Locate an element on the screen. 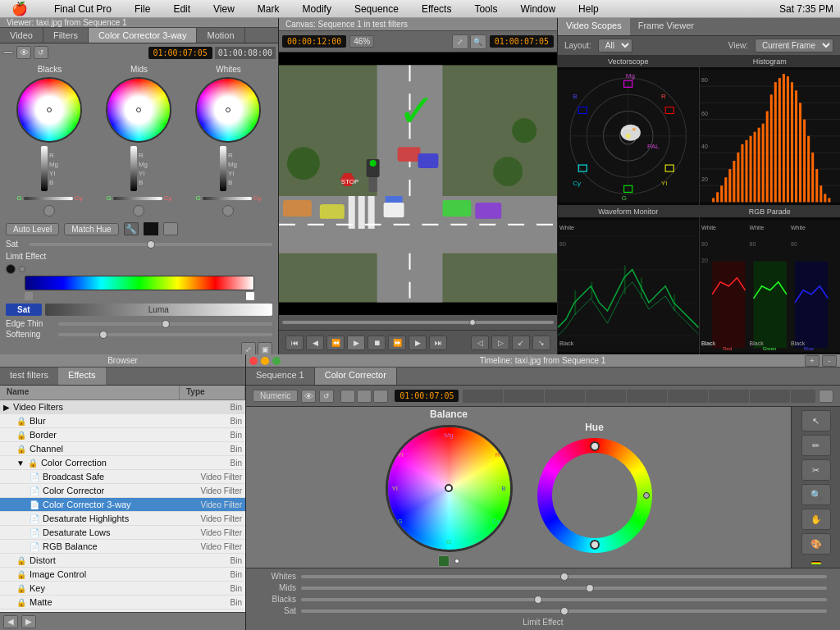 This screenshot has height=630, width=840. list-item-color-corrector-3way: 📄 Color Corrector 3-way Video Filter is located at coordinates (123, 505).